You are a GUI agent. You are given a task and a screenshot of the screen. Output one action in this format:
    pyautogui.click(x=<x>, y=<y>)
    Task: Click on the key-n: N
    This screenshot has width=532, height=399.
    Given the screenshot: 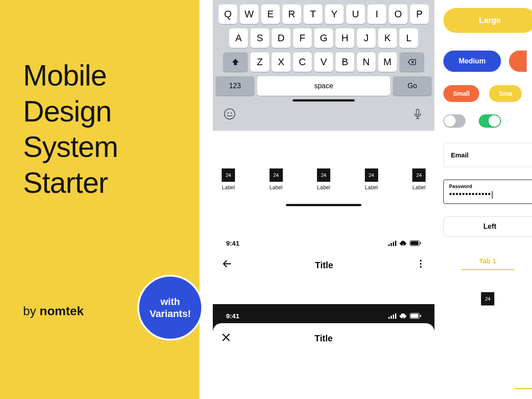 What is the action you would take?
    pyautogui.click(x=366, y=62)
    